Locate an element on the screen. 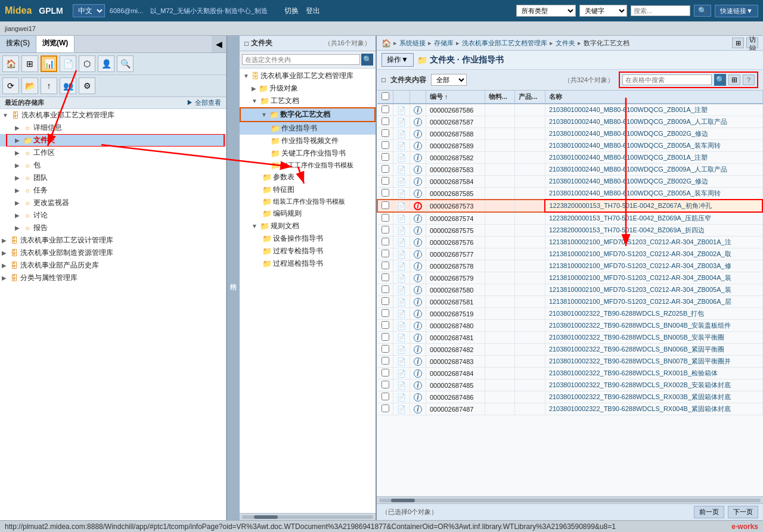  sidebar-collapse-btn: ◀ is located at coordinates (219, 44).